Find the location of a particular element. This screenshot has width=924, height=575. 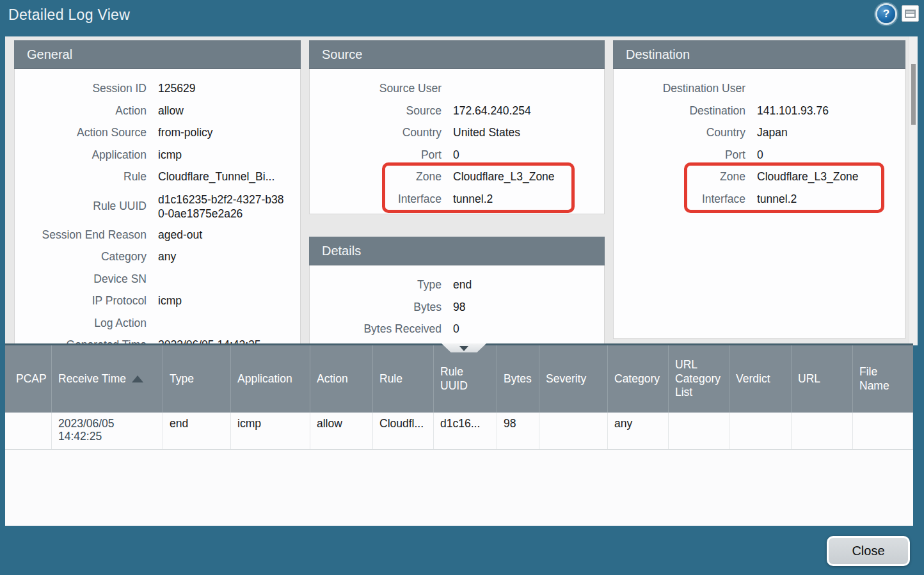

column-label: Type is located at coordinates (182, 379).